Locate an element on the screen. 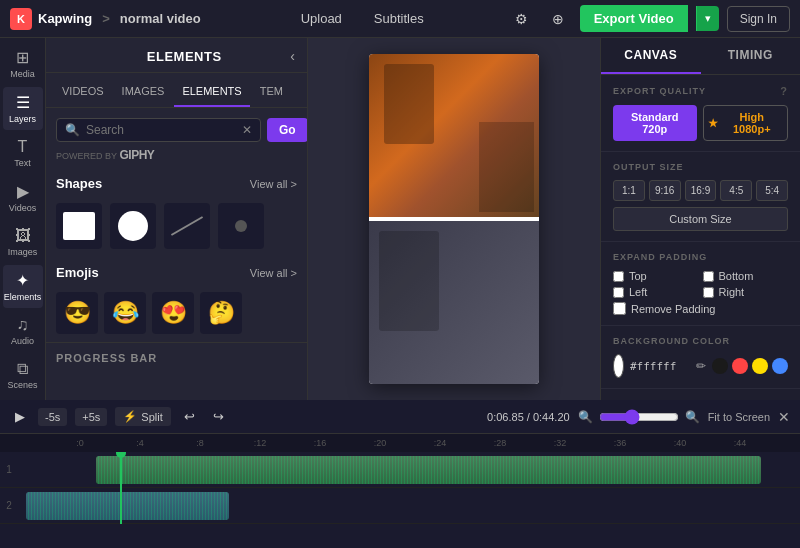  emoji-3: 🤔 is located at coordinates (221, 313).